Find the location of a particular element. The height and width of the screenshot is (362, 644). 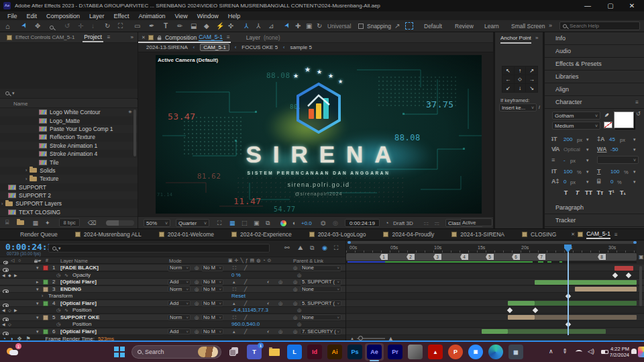

lock-icon is located at coordinates (160, 38).